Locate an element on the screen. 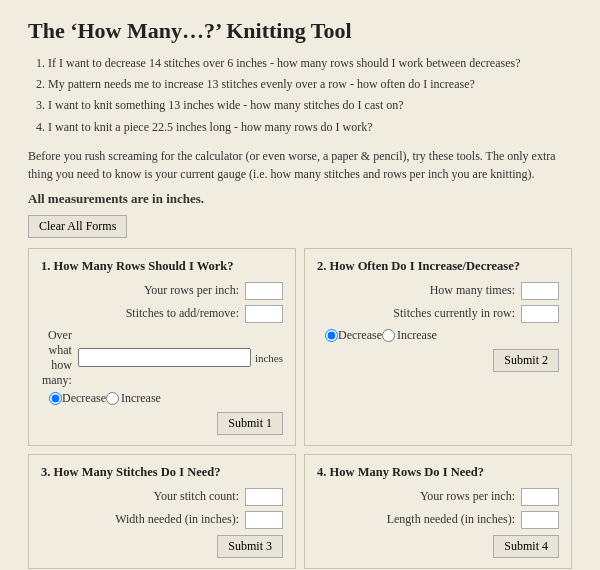 This screenshot has height=570, width=600. form4-rows-per-inch-input is located at coordinates (540, 497).